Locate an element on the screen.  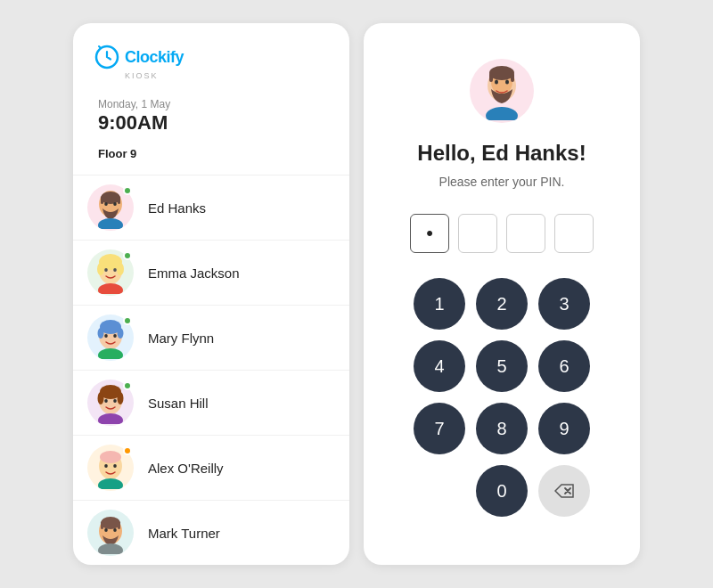
num-btn-8: 8 is located at coordinates (502, 429).